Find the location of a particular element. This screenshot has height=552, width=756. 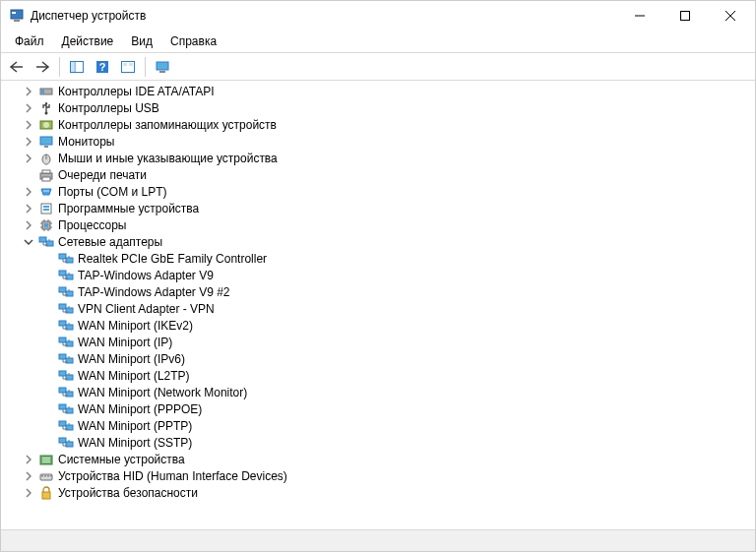

app-icon is located at coordinates (17, 16).